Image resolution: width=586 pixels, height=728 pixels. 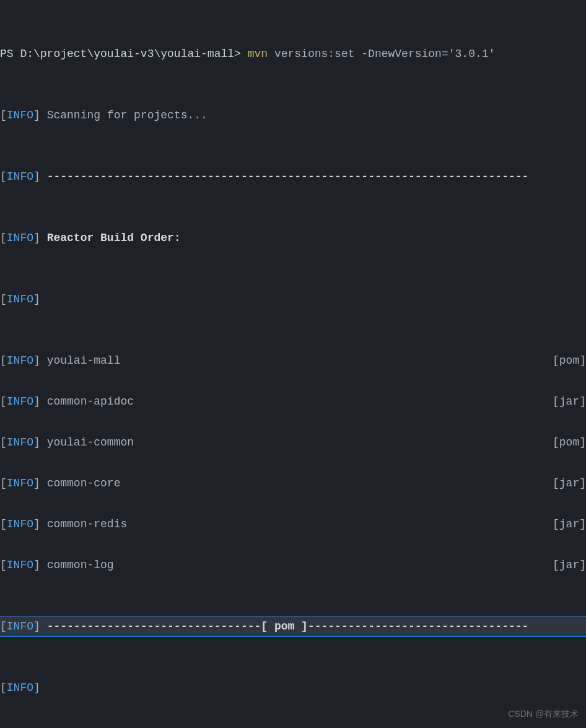 I want to click on highlighted-line: [INFO] --------------------------------[…, so click(x=293, y=627).